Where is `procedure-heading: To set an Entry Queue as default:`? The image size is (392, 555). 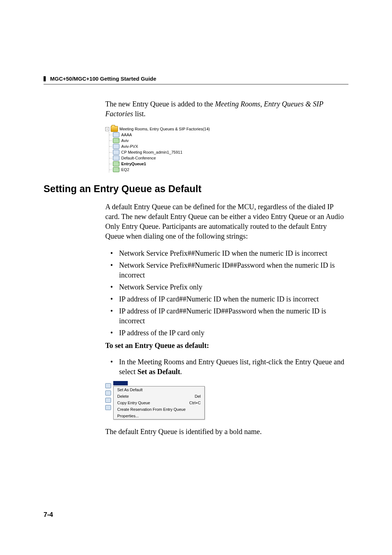 procedure-heading: To set an Entry Queue as default: is located at coordinates (225, 346).